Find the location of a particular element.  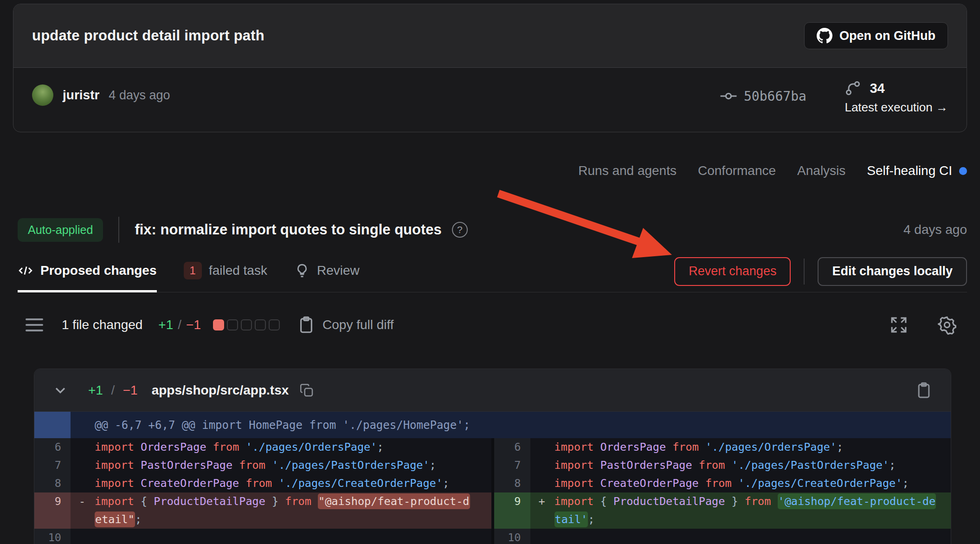

edit-changes-locally-button: Edit changes locally is located at coordinates (892, 272).